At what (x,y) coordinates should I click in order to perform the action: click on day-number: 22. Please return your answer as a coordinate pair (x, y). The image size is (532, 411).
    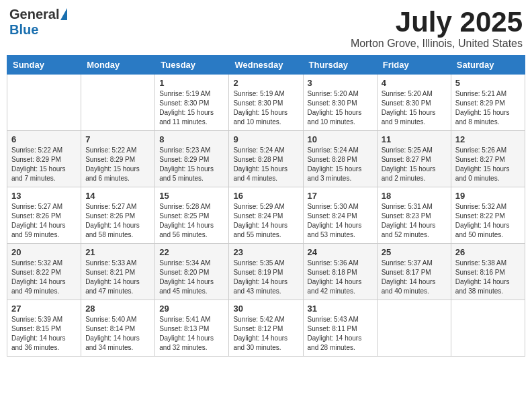
    Looking at the image, I should click on (192, 253).